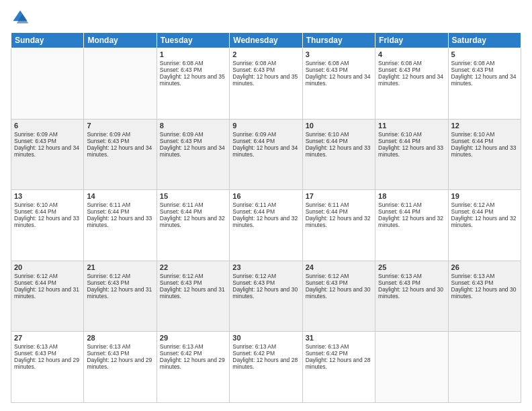 The width and height of the screenshot is (532, 411). I want to click on calendar-cell: 10Sunrise: 6:10 AMSunset: 6:44 PMDayligh…, so click(339, 154).